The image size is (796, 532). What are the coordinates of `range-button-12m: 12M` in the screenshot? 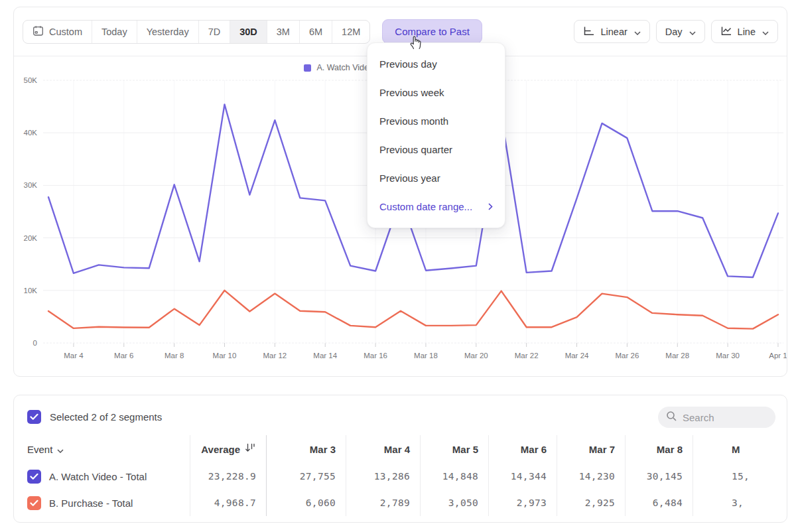 It's located at (350, 32).